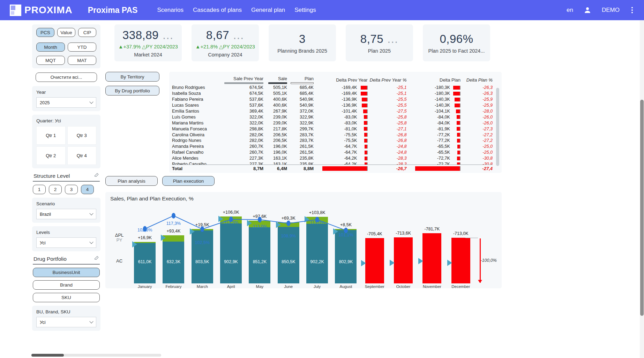 The height and width of the screenshot is (358, 644). What do you see at coordinates (289, 243) in the screenshot?
I see `chart-column-june: 850,5K +69,3K 108,9%` at bounding box center [289, 243].